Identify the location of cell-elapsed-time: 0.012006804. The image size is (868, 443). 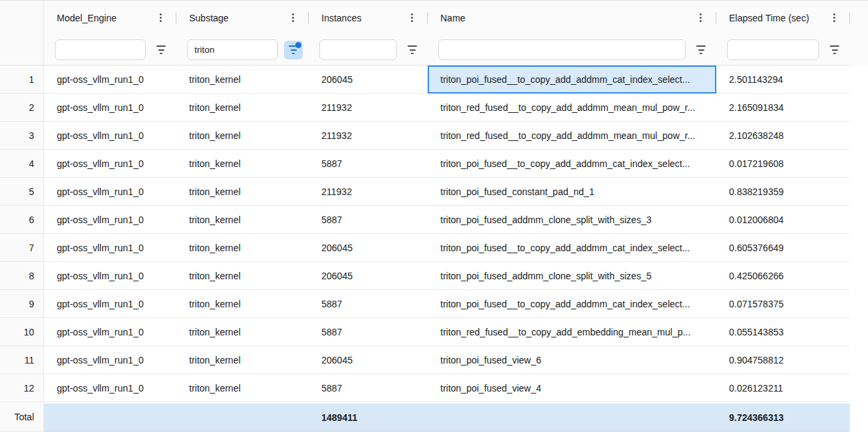
(783, 220).